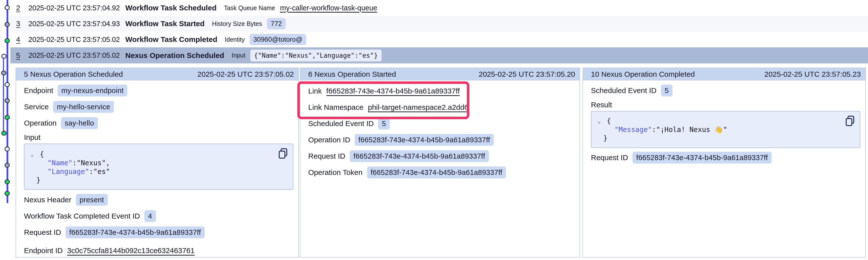 This screenshot has height=260, width=868. I want to click on event-id-link: 5, so click(19, 55).